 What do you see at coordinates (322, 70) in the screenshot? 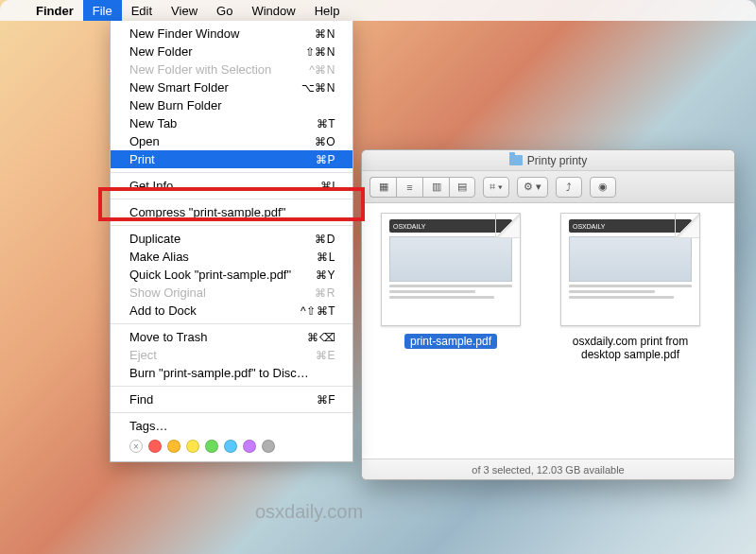
I see `menu-item-shortcut: ^⌘N` at bounding box center [322, 70].